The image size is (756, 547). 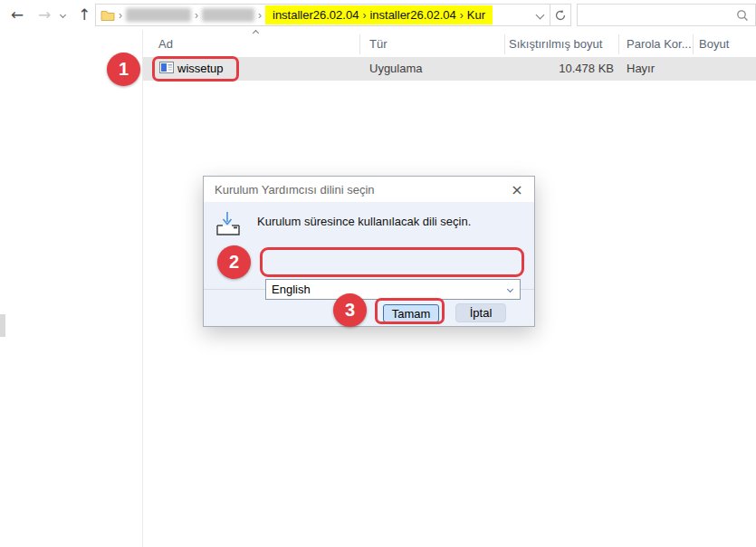 What do you see at coordinates (167, 69) in the screenshot?
I see `application-file-icon` at bounding box center [167, 69].